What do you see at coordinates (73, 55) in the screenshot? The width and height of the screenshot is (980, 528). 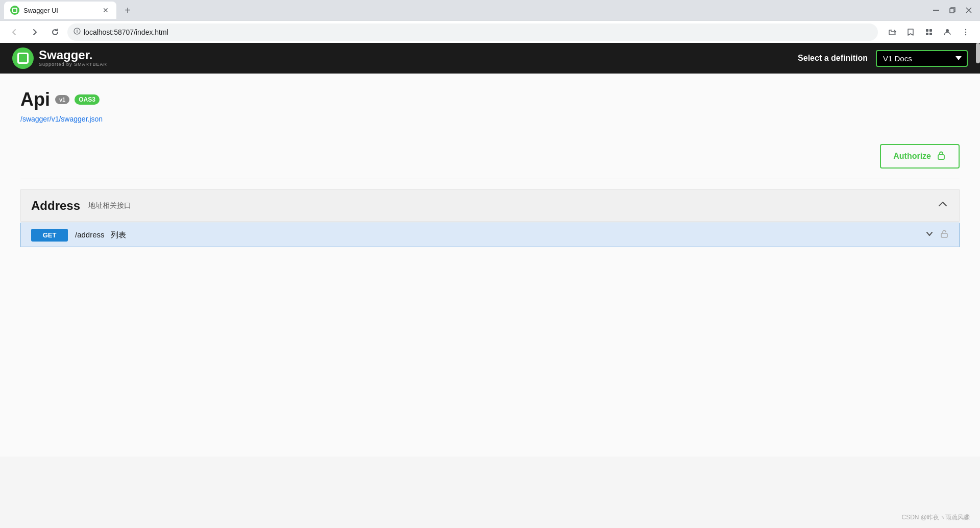 I see `swagger-brand-name: Swagger.` at bounding box center [73, 55].